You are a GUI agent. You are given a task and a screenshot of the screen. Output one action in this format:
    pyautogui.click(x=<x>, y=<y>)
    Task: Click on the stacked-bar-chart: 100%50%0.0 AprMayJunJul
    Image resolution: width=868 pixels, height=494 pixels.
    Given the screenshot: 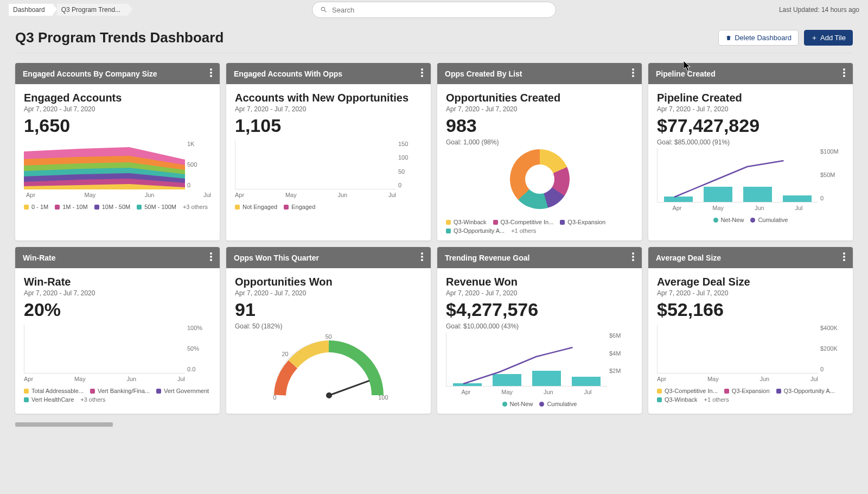 What is the action you would take?
    pyautogui.click(x=117, y=353)
    